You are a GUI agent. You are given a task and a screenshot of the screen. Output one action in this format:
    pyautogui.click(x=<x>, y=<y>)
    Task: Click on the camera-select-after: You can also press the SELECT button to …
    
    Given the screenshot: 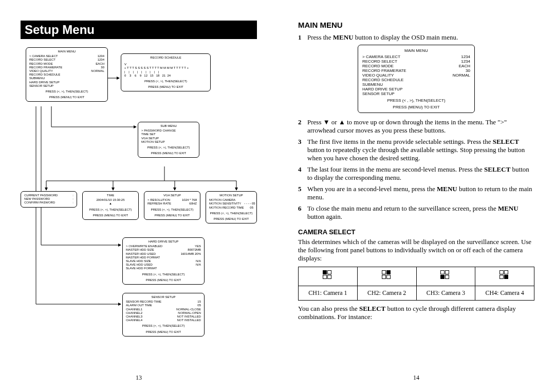 What is the action you would take?
    pyautogui.click(x=416, y=313)
    